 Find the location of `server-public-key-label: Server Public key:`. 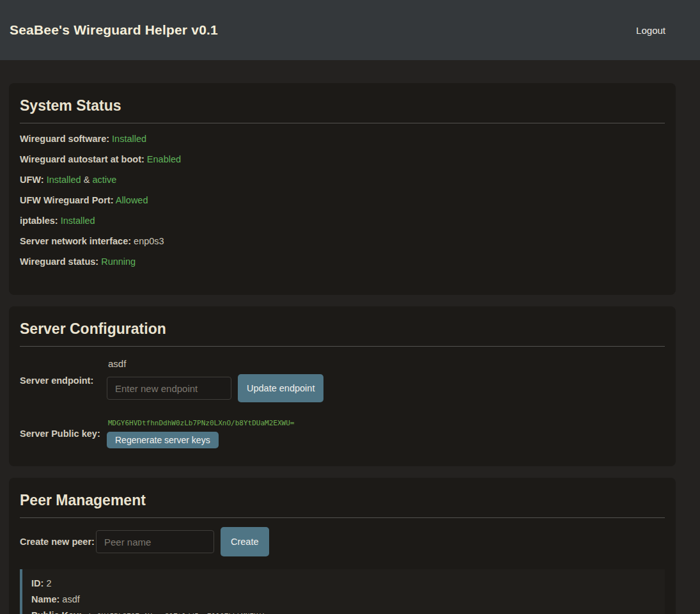

server-public-key-label: Server Public key: is located at coordinates (63, 434).